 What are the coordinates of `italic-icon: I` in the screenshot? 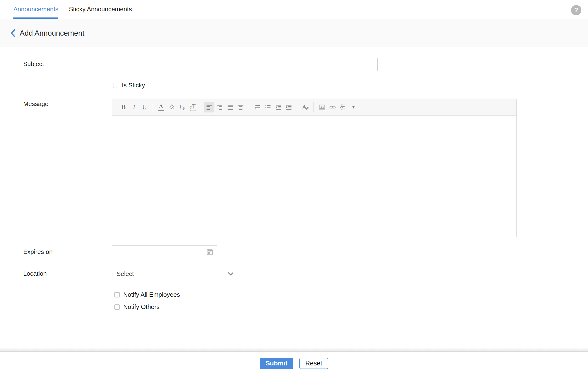 It's located at (134, 107).